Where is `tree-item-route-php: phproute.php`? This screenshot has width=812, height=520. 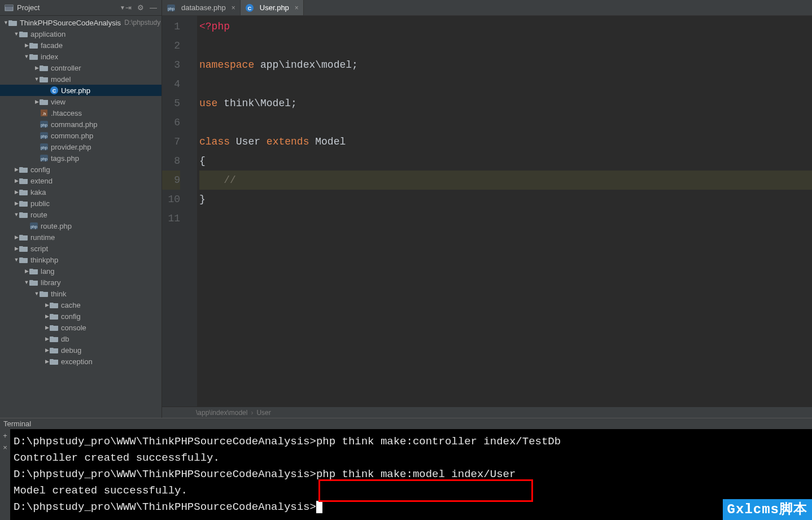
tree-item-route-php: phproute.php is located at coordinates (81, 226).